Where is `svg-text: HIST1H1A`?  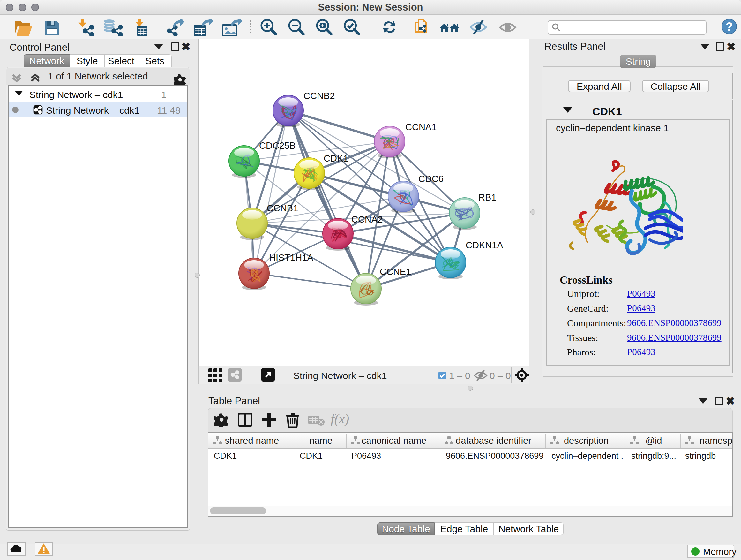 svg-text: HIST1H1A is located at coordinates (291, 258).